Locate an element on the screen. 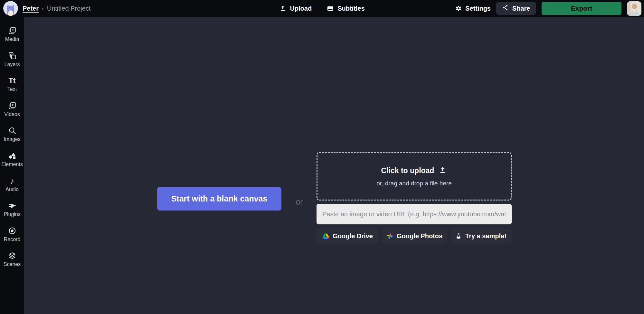 This screenshot has height=314, width=644. layers-stack-icon is located at coordinates (12, 56).